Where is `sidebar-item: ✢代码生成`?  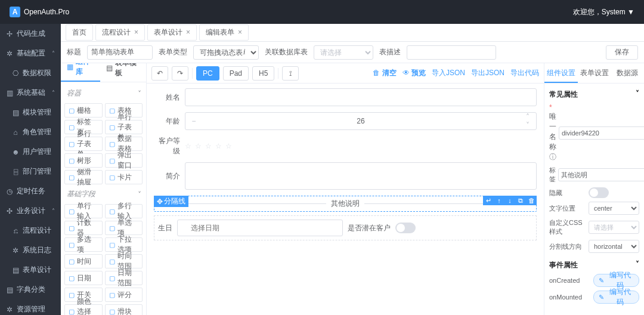
sidebar-item: ✢代码生成 is located at coordinates (30, 33).